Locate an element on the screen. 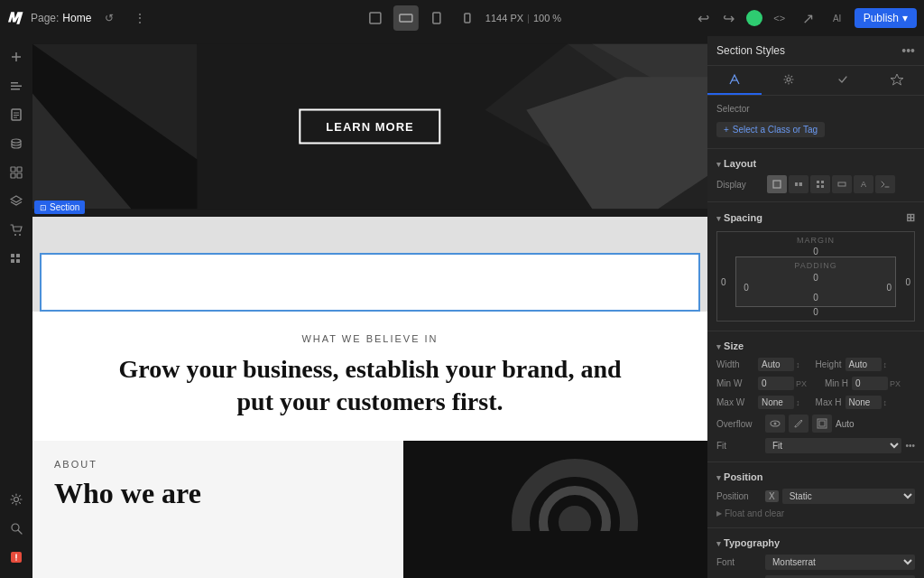 This screenshot has height=578, width=924. position-header: ▾ Position is located at coordinates (816, 477).